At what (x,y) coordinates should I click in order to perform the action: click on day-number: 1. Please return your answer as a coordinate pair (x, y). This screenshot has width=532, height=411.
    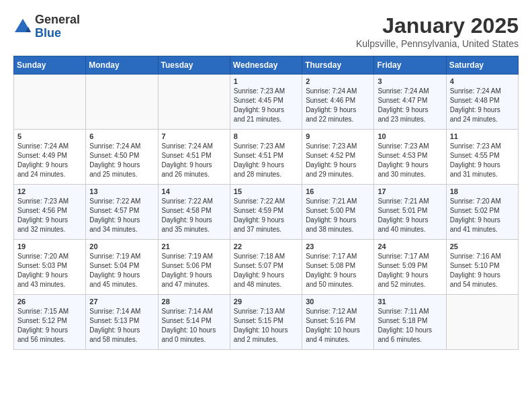
    Looking at the image, I should click on (266, 81).